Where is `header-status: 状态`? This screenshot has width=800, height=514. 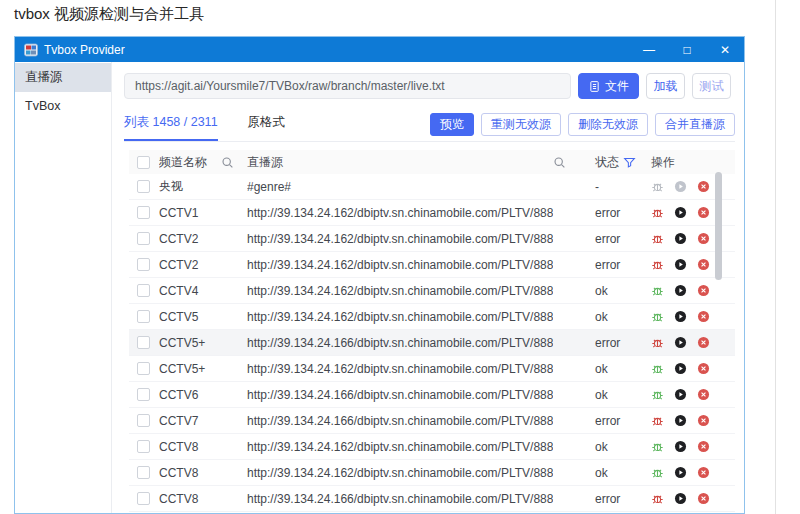
header-status: 状态 is located at coordinates (607, 162).